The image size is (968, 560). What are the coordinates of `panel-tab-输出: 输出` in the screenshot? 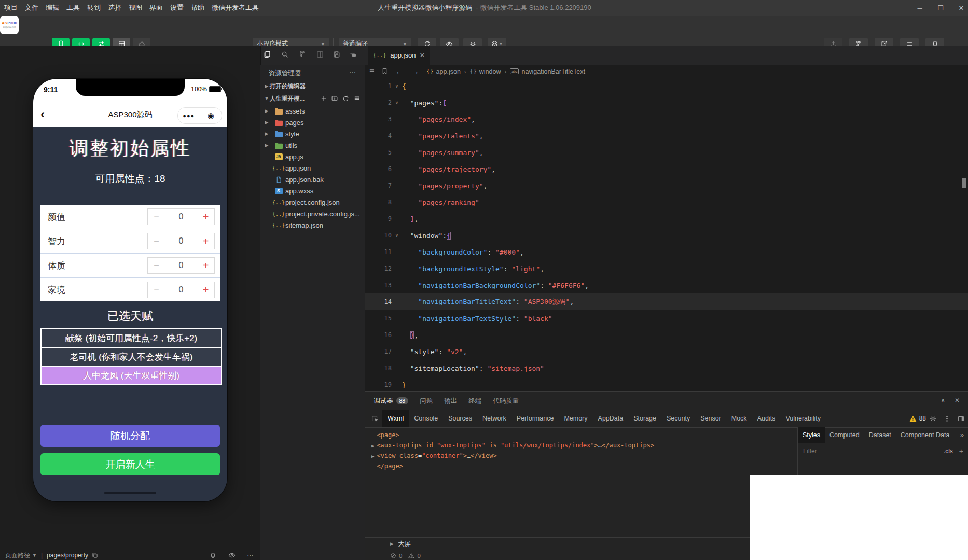 It's located at (450, 401).